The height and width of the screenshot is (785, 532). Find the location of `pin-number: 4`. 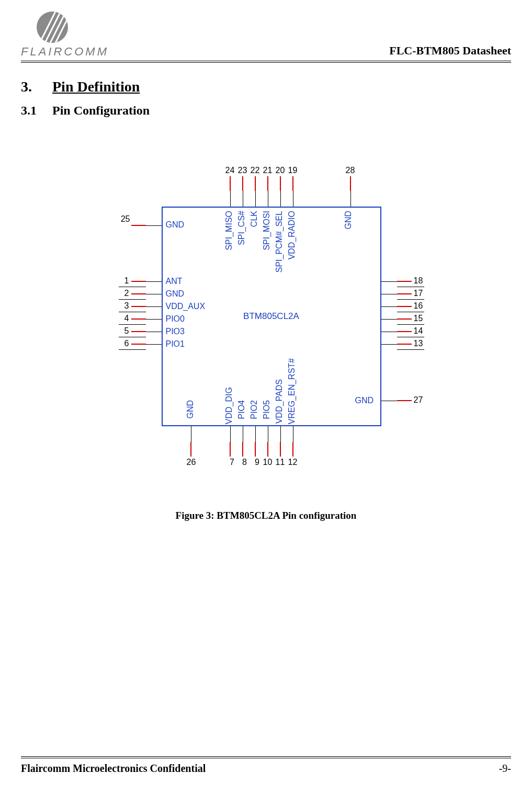

pin-number: 4 is located at coordinates (124, 318).